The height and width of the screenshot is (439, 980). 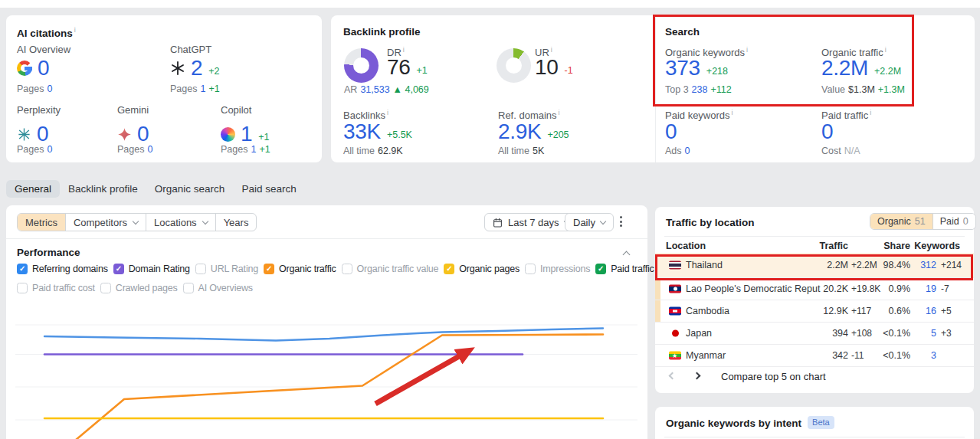 What do you see at coordinates (236, 222) in the screenshot?
I see `view-button-years: Years` at bounding box center [236, 222].